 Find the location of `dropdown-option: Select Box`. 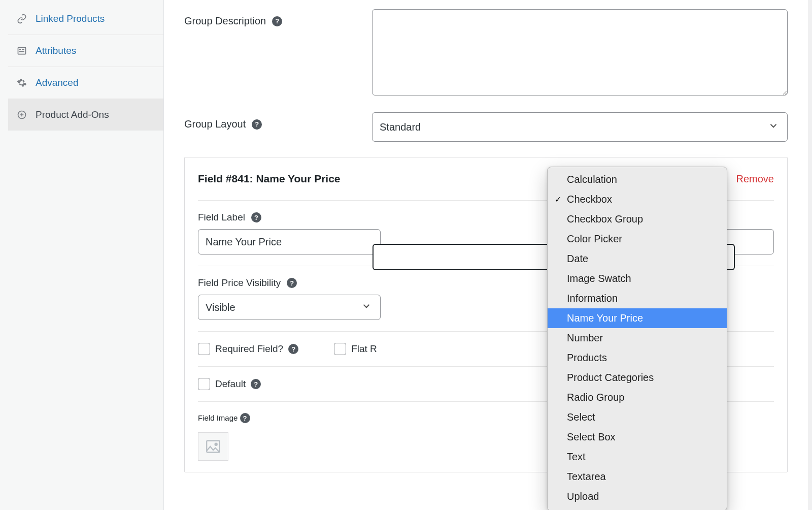

dropdown-option: Select Box is located at coordinates (637, 437).